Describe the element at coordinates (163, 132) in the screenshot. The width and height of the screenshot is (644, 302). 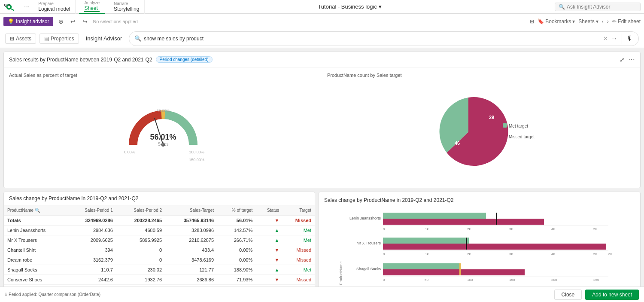
I see `gauge-svg: 56.01% Sales 0.00% 50.00% 100.00% 150.00…` at that location.